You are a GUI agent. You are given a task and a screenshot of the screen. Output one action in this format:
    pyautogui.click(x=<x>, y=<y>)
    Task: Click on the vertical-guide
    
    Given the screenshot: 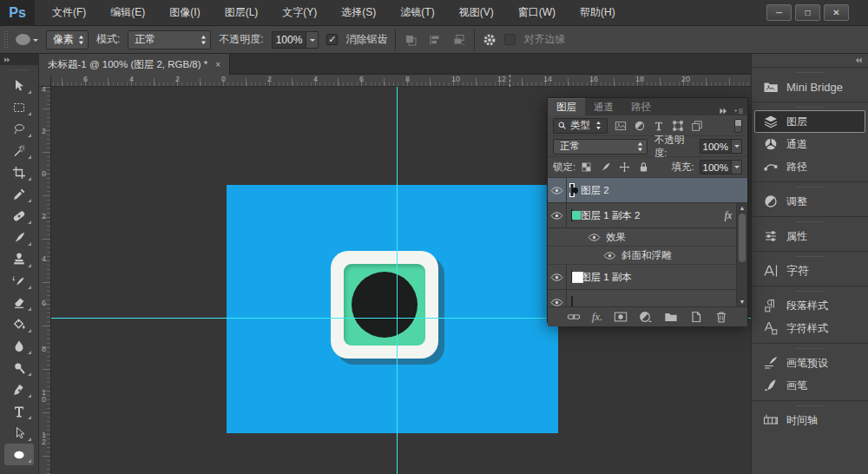 What is the action you would take?
    pyautogui.click(x=398, y=280)
    